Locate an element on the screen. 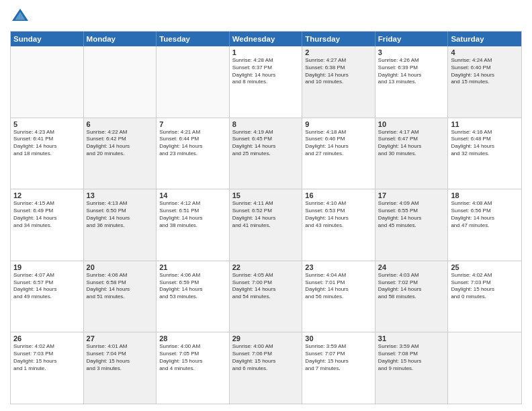 Image resolution: width=532 pixels, height=411 pixels. day-info: Sunrise: 4:07 AM Sunset: 6:57 PM Dayligh… is located at coordinates (47, 286).